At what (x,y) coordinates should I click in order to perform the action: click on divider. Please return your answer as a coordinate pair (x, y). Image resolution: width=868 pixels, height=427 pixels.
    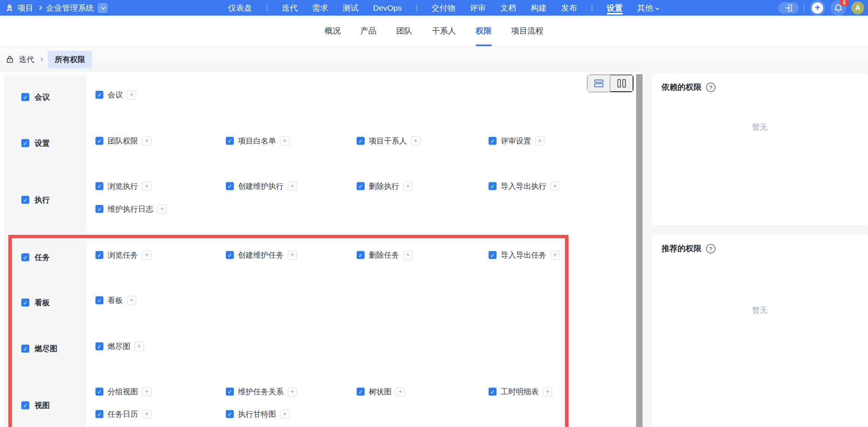
    Looking at the image, I should click on (804, 8).